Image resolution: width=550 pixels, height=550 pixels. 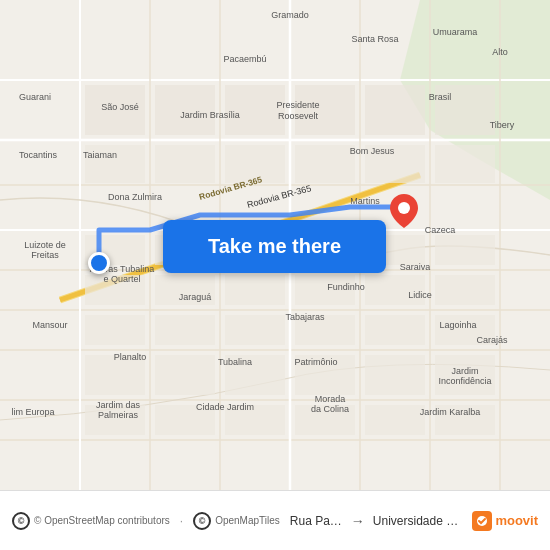 I want to click on svg-text: Jardim, so click(x=464, y=371).